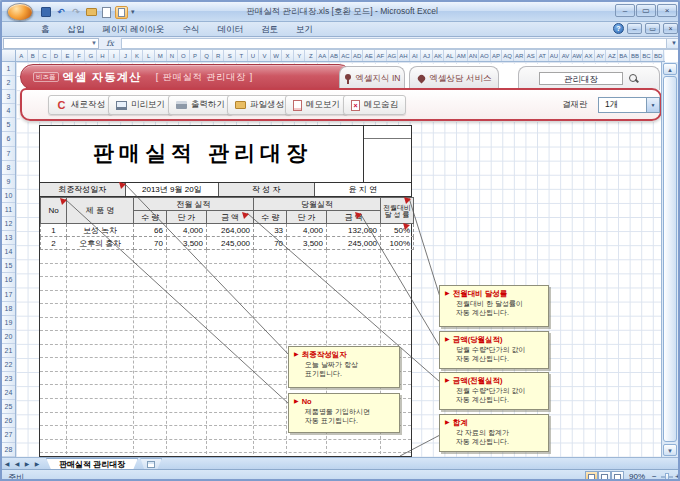 The width and height of the screenshot is (680, 481). What do you see at coordinates (151, 464) in the screenshot?
I see `insert-worksheet-tab` at bounding box center [151, 464].